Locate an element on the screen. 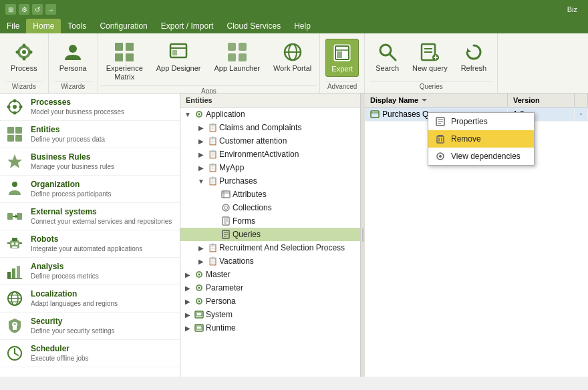 The height and width of the screenshot is (390, 588). tree-toggle-myapp: ▶ is located at coordinates (201, 168).